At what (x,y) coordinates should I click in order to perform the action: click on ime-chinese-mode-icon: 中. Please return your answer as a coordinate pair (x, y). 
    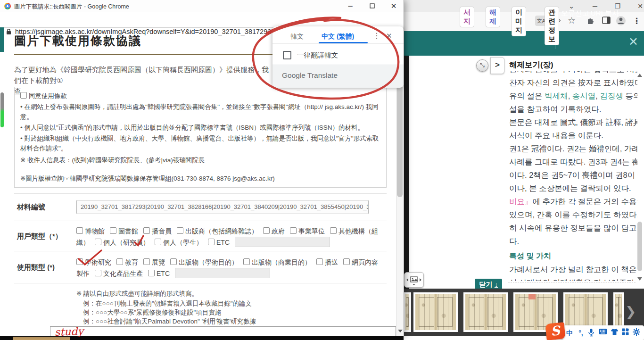
    Looking at the image, I should click on (570, 333).